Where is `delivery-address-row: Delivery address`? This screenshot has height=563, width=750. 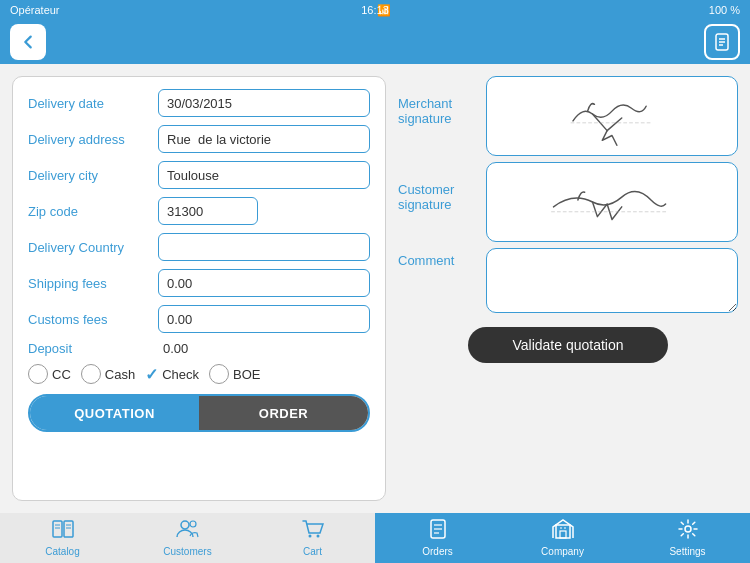
delivery-address-row: Delivery address is located at coordinates (199, 139).